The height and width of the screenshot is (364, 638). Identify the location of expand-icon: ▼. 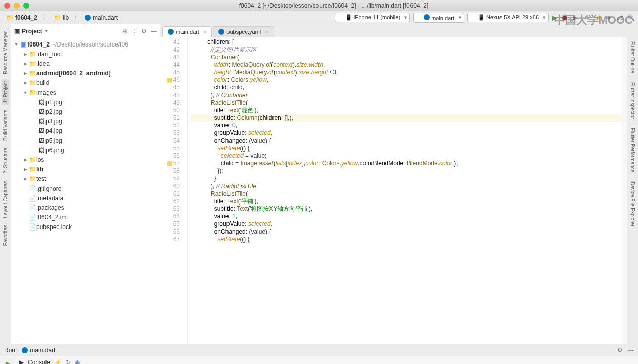
(25, 93).